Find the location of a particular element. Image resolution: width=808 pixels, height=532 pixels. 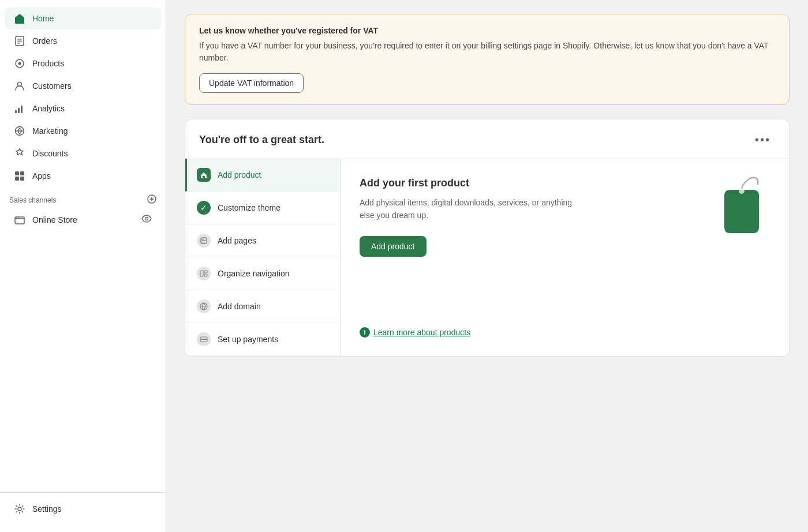

add-sales-channel-button is located at coordinates (152, 200).